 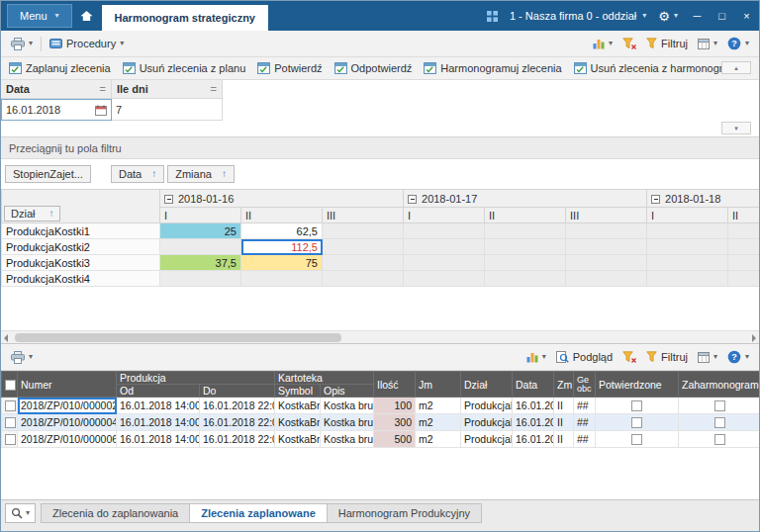 What do you see at coordinates (282, 247) in the screenshot?
I see `pivot-cell: 112,5` at bounding box center [282, 247].